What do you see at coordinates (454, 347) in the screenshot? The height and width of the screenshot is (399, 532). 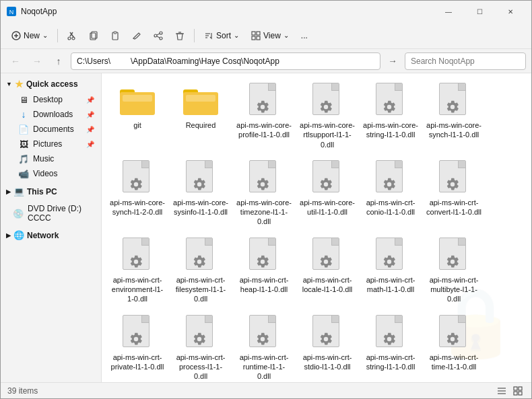 I see `list-item: api-ms-win-crt-time-l1-1-0.dll` at bounding box center [454, 347].